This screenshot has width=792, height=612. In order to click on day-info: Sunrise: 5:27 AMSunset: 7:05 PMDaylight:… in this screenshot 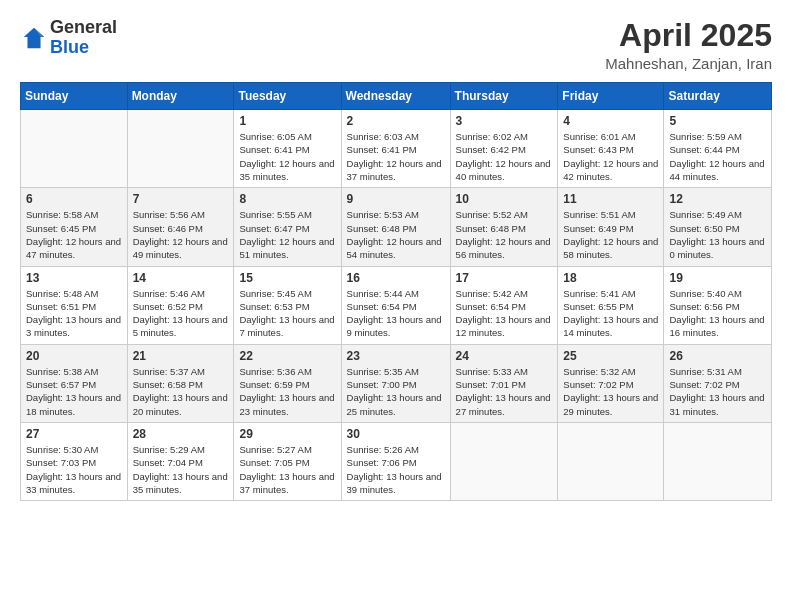, I will do `click(287, 470)`.